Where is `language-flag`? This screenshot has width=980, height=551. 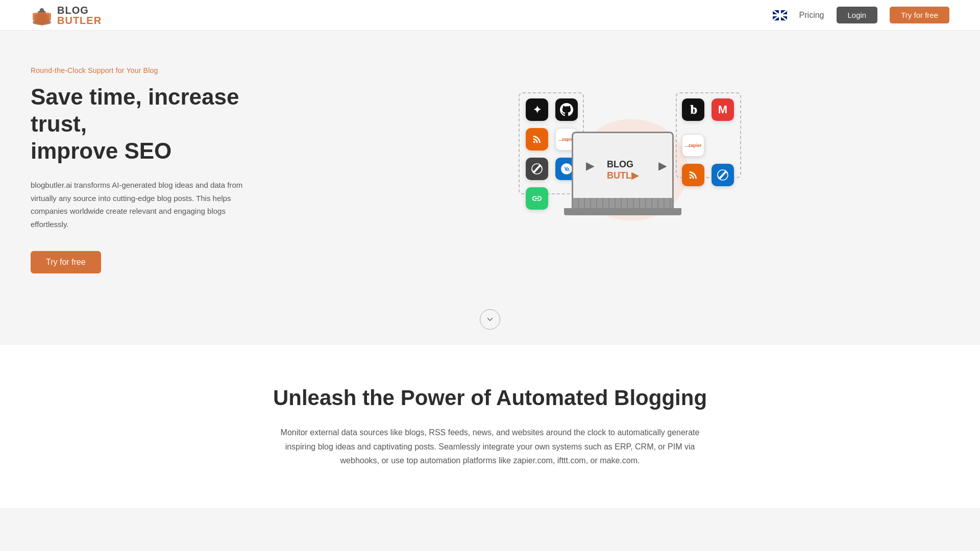
language-flag is located at coordinates (780, 15).